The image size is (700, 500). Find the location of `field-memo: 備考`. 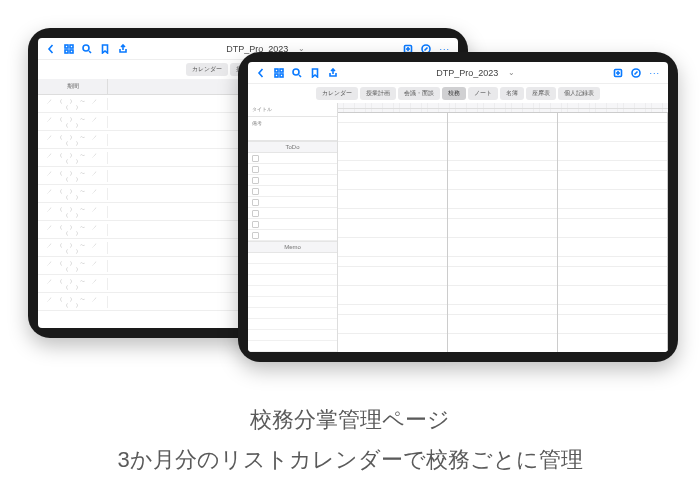

field-memo: 備考 is located at coordinates (292, 129).